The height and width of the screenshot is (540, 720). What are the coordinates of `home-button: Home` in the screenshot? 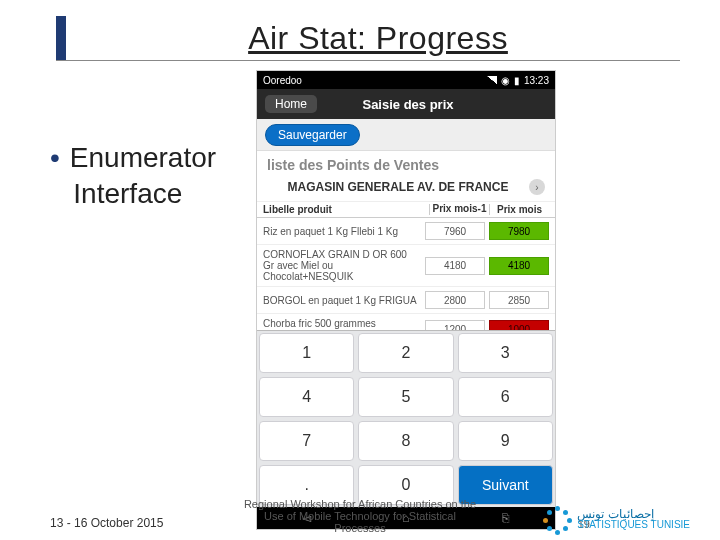 It's located at (291, 104).